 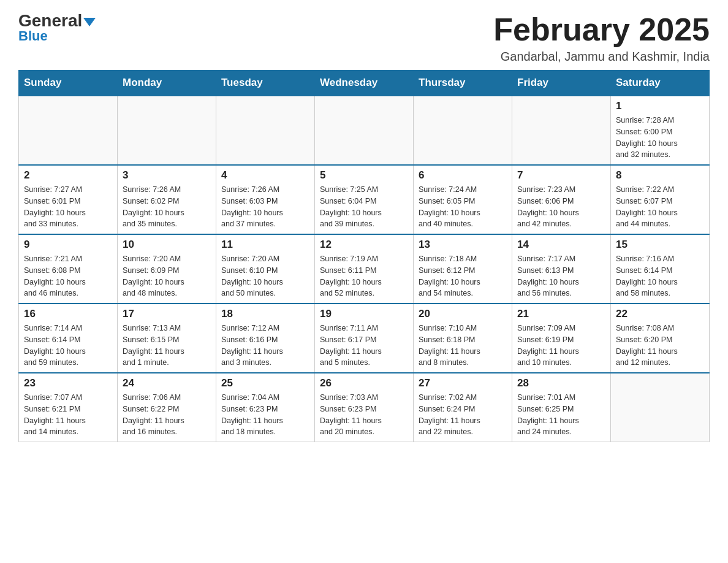 I want to click on day-info: Sunrise: 7:21 AMSunset: 6:08 PMDaylight:…, so click(x=68, y=276).